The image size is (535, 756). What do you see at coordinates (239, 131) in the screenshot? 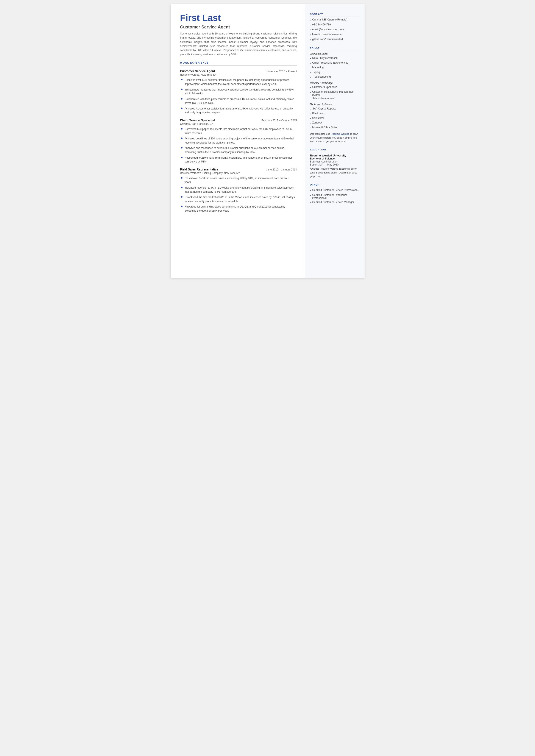
I see `list-item: Converted 650 paper documents into elect…` at bounding box center [239, 131].